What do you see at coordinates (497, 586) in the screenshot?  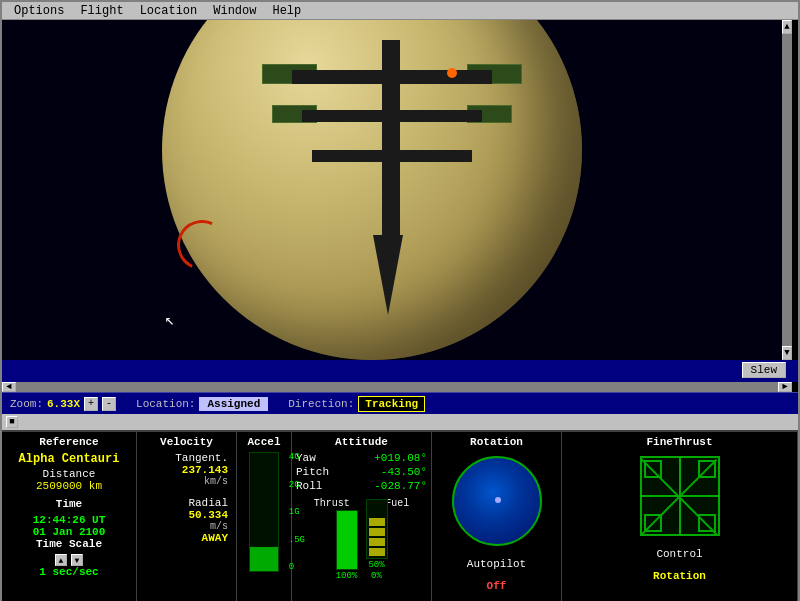 I see `autopilot-value: Off` at bounding box center [497, 586].